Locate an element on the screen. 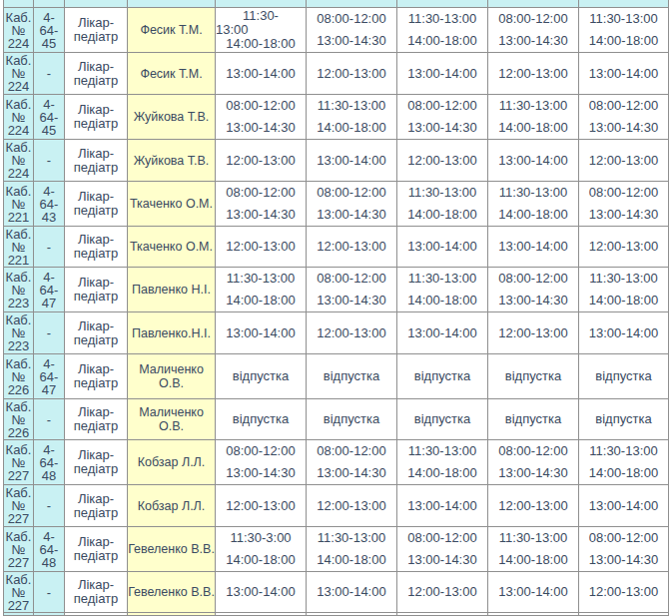 Image resolution: width=672 pixels, height=616 pixels. phone-number: 45 is located at coordinates (49, 130).